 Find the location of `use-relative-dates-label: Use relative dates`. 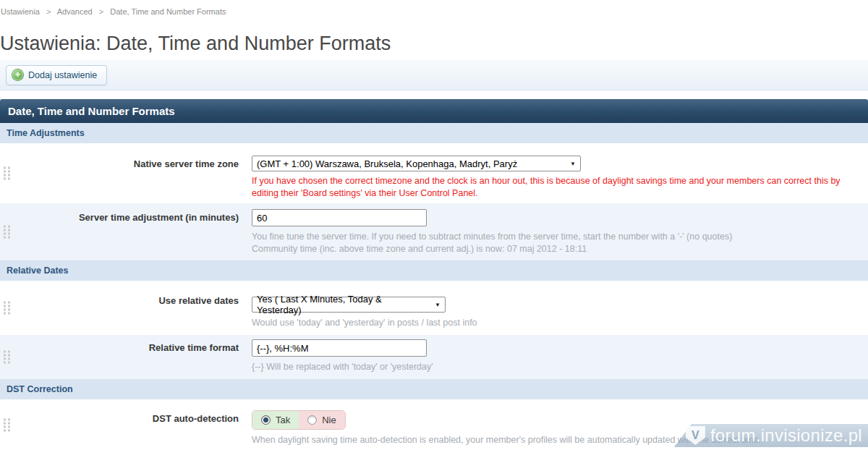

use-relative-dates-label: Use relative dates is located at coordinates (119, 311).